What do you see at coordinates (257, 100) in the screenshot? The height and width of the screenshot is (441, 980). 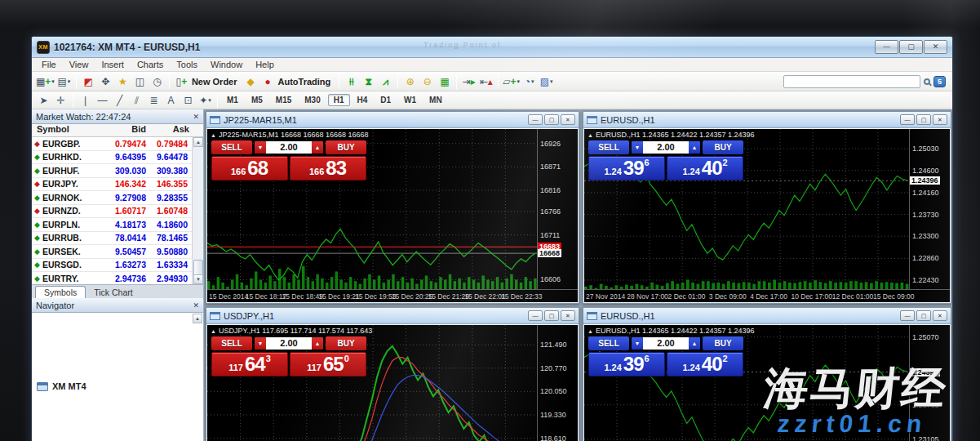 I see `timeframe-m5: M5` at bounding box center [257, 100].